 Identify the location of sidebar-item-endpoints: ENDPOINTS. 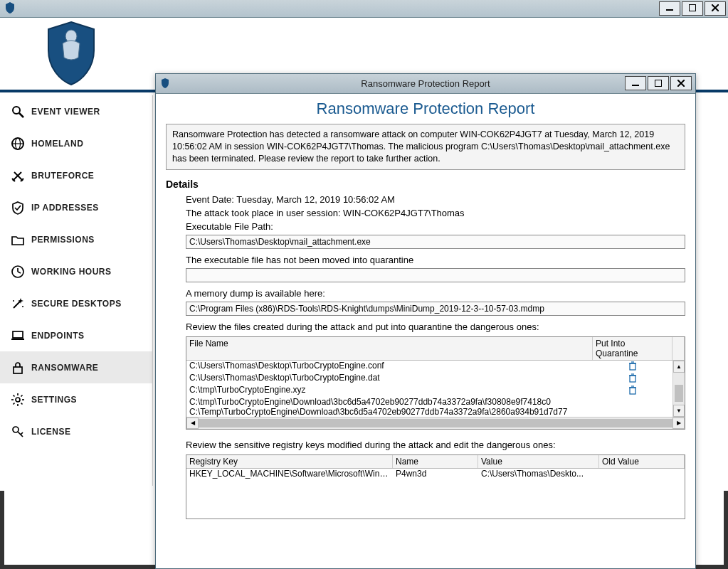
(76, 336).